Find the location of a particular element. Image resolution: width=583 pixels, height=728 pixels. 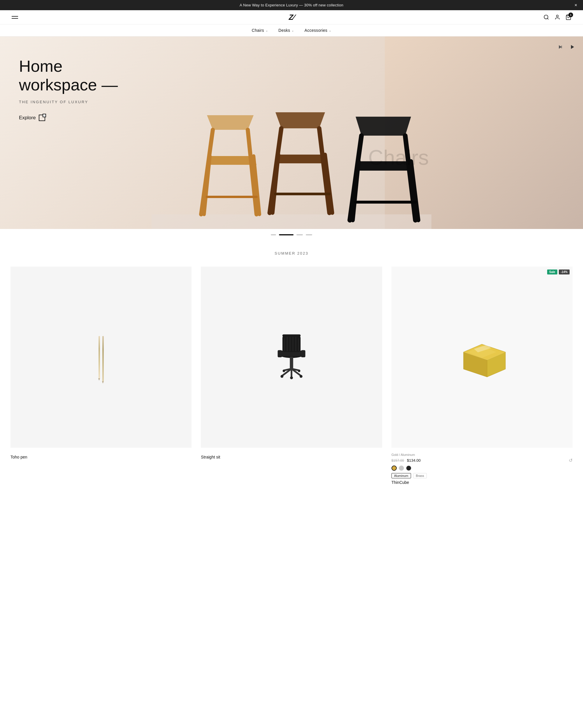

product-info-toho-pen: Toho pen is located at coordinates (101, 456).